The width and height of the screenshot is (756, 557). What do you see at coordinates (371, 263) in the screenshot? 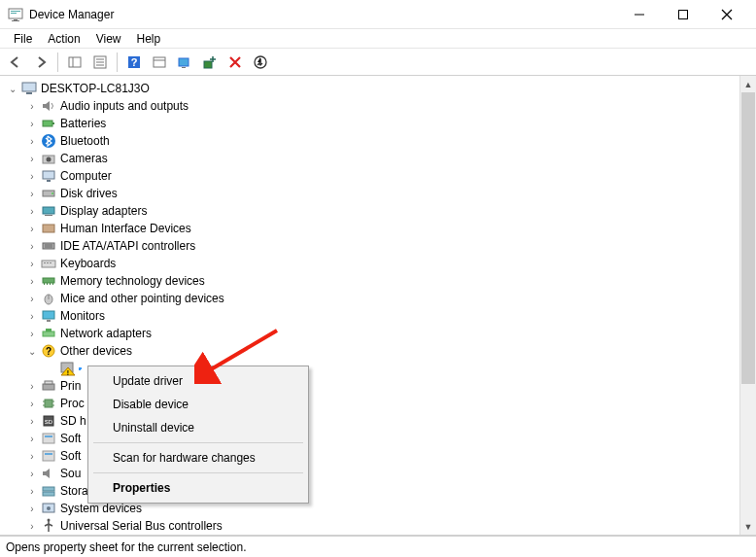
I see `tree-category-keyboards: › Keyboards` at bounding box center [371, 263].